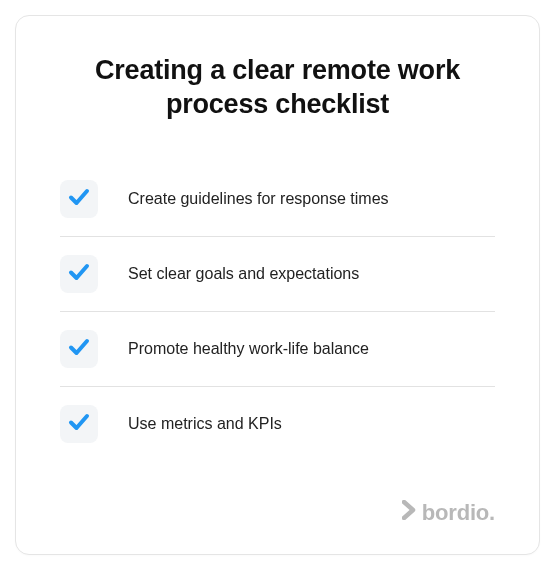 The width and height of the screenshot is (555, 570). I want to click on list-item: Create guidelines for response times, so click(278, 199).